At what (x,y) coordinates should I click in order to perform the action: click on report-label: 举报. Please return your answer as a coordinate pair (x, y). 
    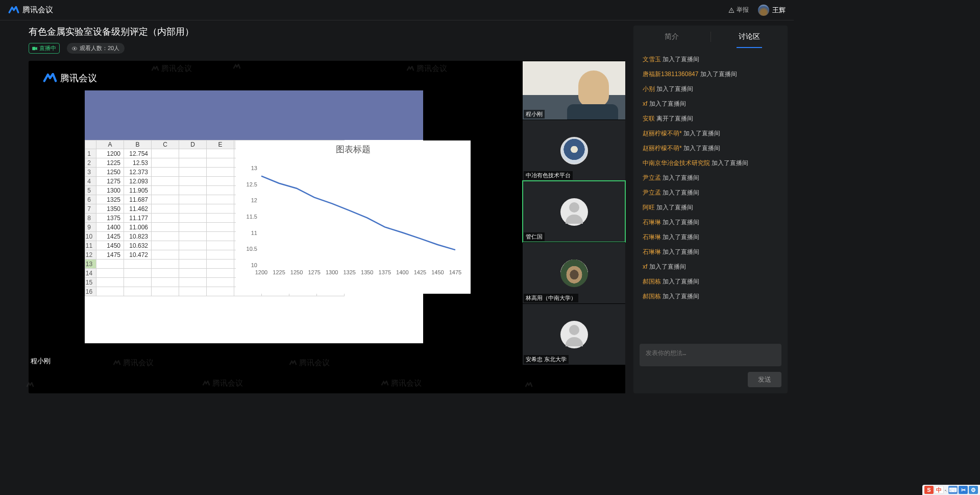
    Looking at the image, I should click on (743, 10).